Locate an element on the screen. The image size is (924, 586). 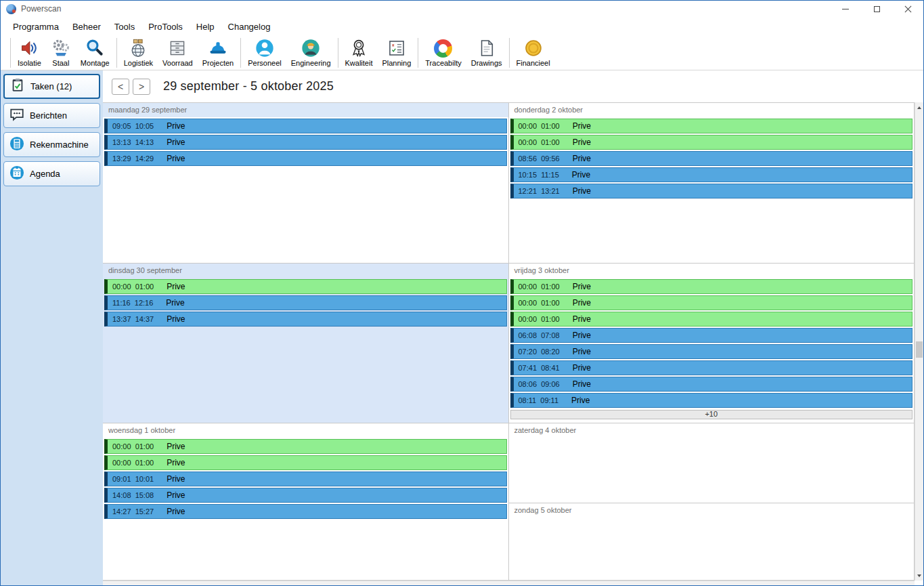
day-cell-donderdag: donderdag 2 oktober 00:00 01:00Prive00:0… is located at coordinates (712, 183).